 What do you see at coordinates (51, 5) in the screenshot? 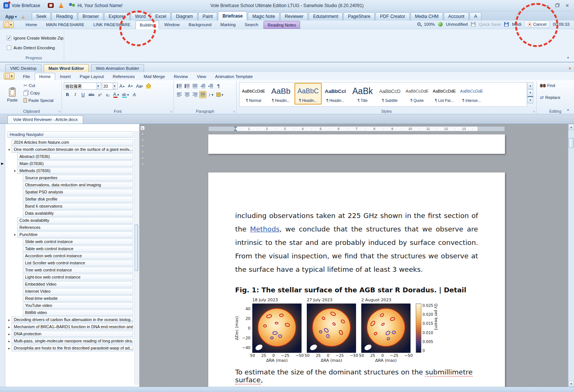
I see `tv-icon` at bounding box center [51, 5].